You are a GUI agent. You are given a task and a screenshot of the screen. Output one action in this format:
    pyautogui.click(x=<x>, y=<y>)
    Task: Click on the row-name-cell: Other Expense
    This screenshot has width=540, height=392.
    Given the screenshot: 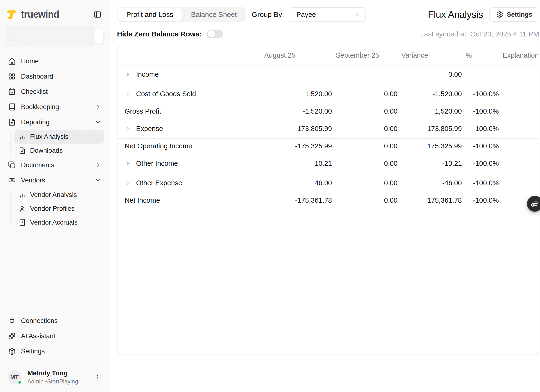 What is the action you would take?
    pyautogui.click(x=189, y=183)
    